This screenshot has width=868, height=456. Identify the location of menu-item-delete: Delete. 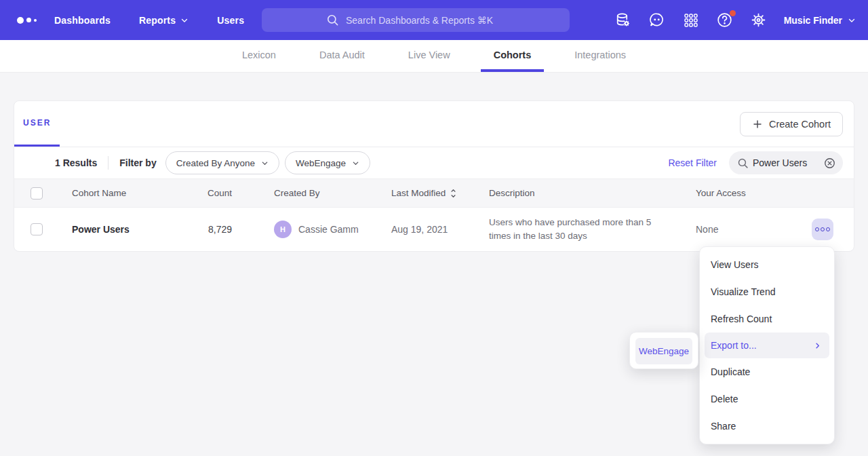
(767, 399).